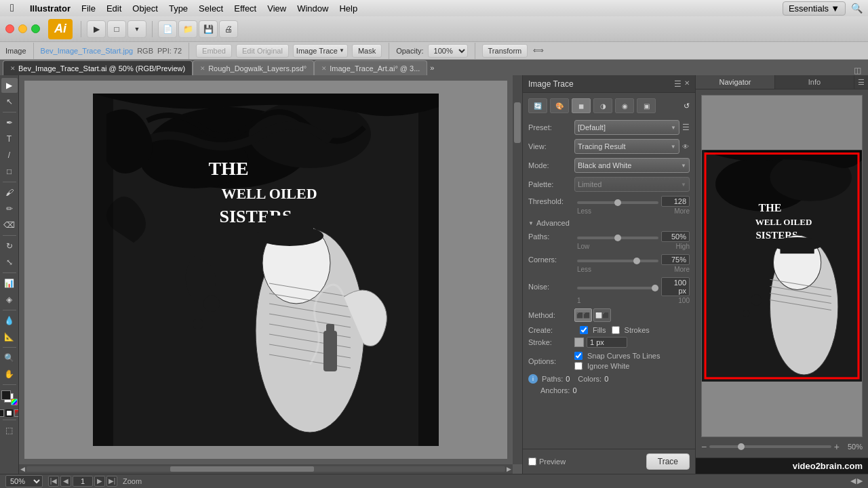 Image resolution: width=868 pixels, height=488 pixels. What do you see at coordinates (857, 70) in the screenshot?
I see `panel-toggle: ◫` at bounding box center [857, 70].